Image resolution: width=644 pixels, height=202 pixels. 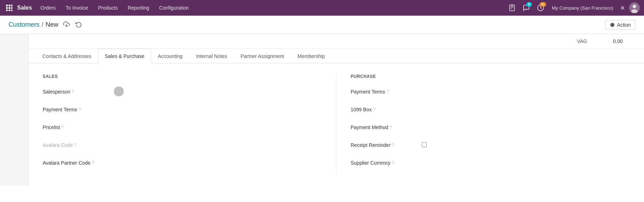 I want to click on payment-terms-label: Payment Terms ?, so click(x=78, y=110).